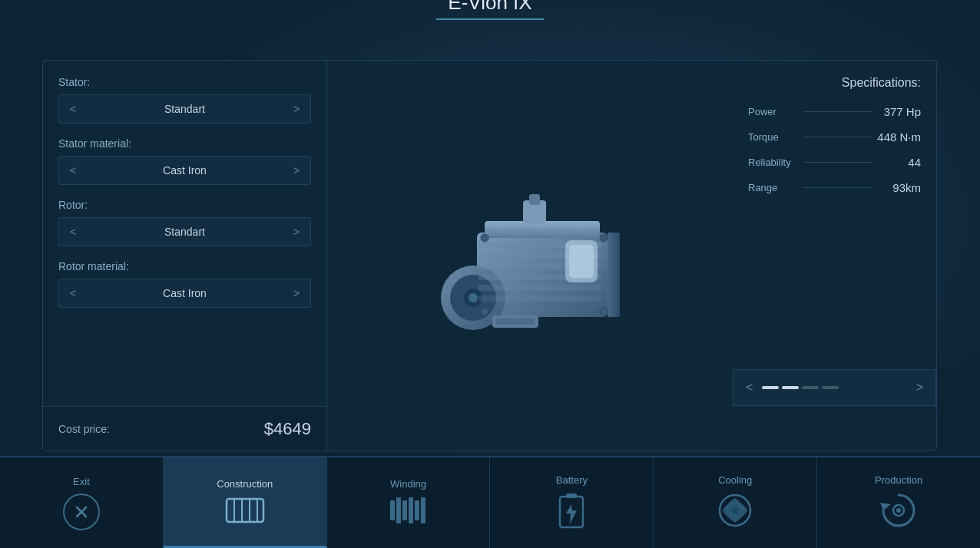 This screenshot has height=548, width=980. Describe the element at coordinates (900, 163) in the screenshot. I see `spec-reliability-value: 44` at that location.